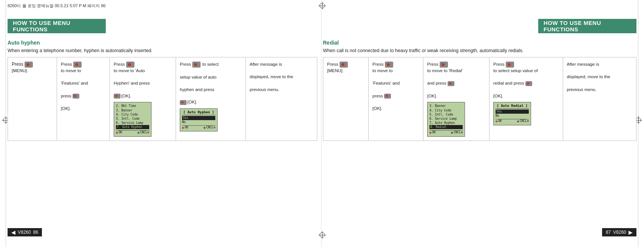 This screenshot has width=644, height=247. What do you see at coordinates (36, 232) in the screenshot?
I see `page-num-left-val: 86` at bounding box center [36, 232].